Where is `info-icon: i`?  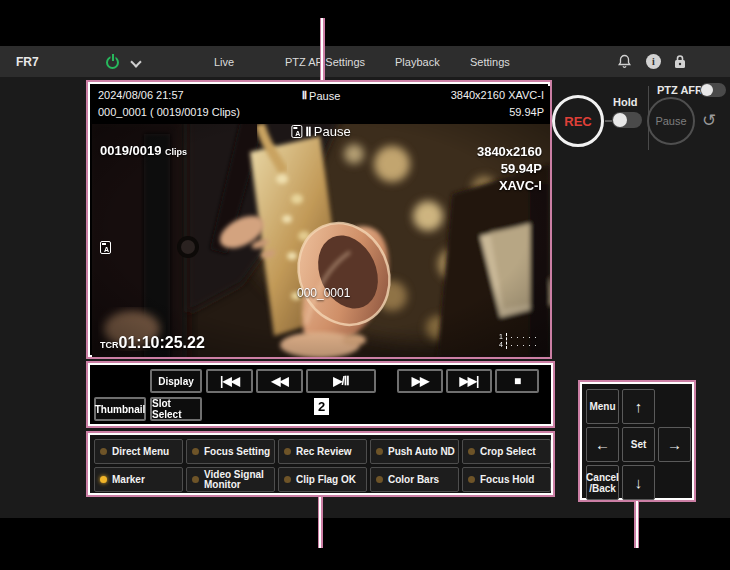
info-icon: i is located at coordinates (654, 62).